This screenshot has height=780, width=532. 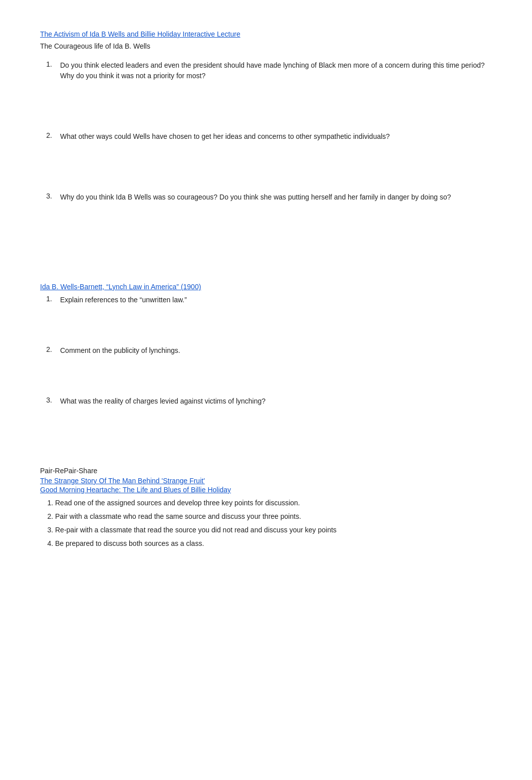 What do you see at coordinates (276, 401) in the screenshot?
I see `section2-question-3-text: What was the reality of charges levied a…` at bounding box center [276, 401].